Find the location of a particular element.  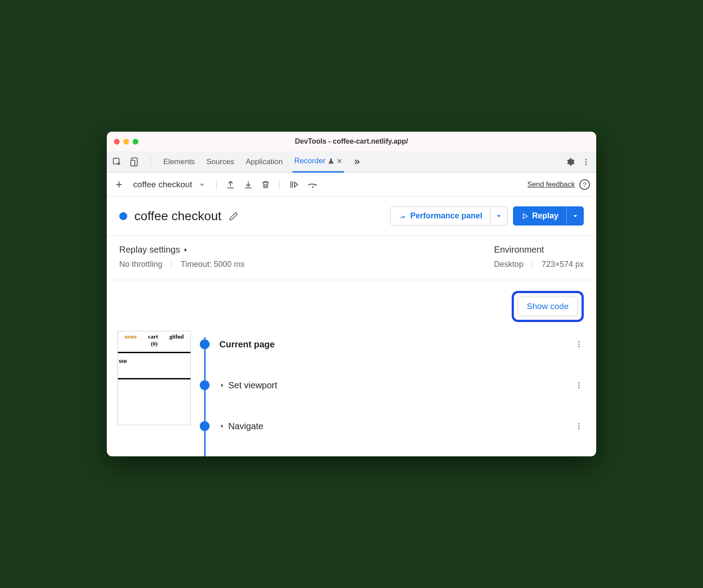

tab-elements: Elements is located at coordinates (179, 162).